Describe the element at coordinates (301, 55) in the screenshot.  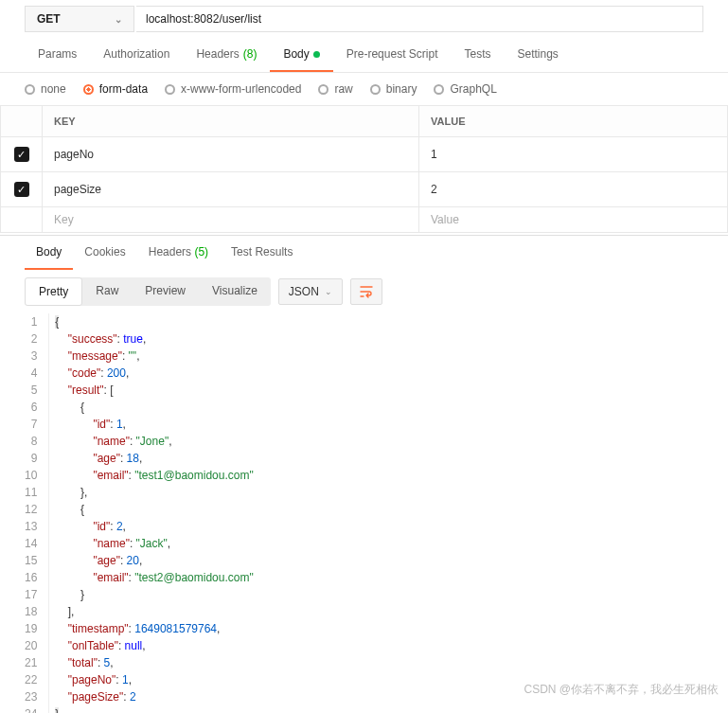
I see `tab-body: Body` at that location.